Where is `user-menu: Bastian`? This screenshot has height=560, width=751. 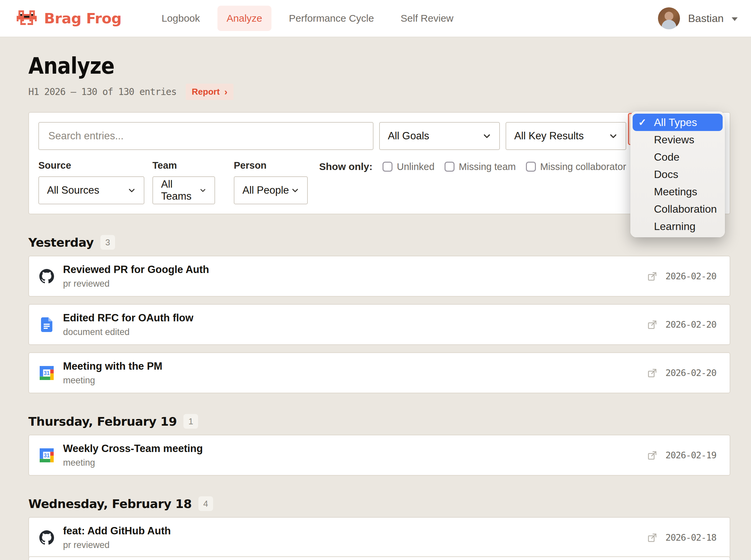 user-menu: Bastian is located at coordinates (698, 18).